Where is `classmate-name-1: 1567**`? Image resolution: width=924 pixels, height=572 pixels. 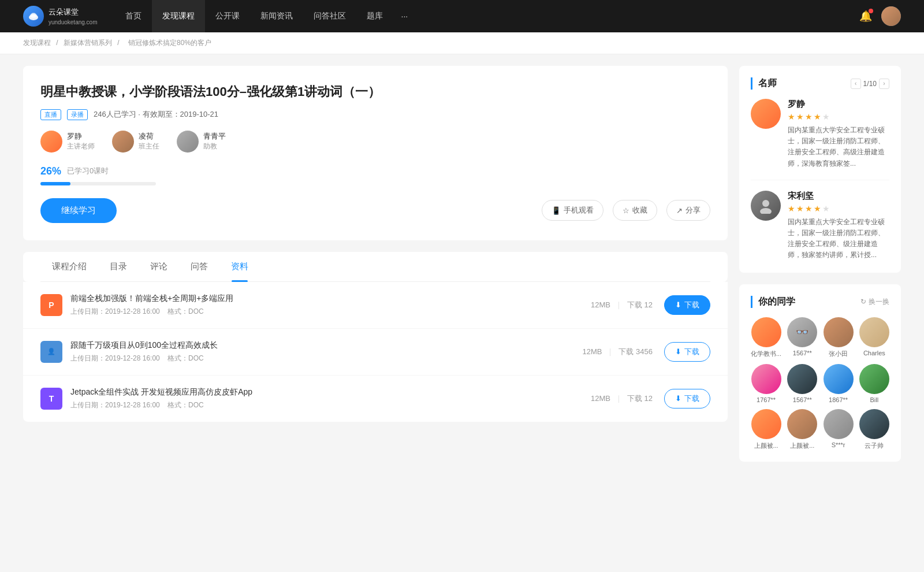
classmate-name-1: 1567** is located at coordinates (803, 353).